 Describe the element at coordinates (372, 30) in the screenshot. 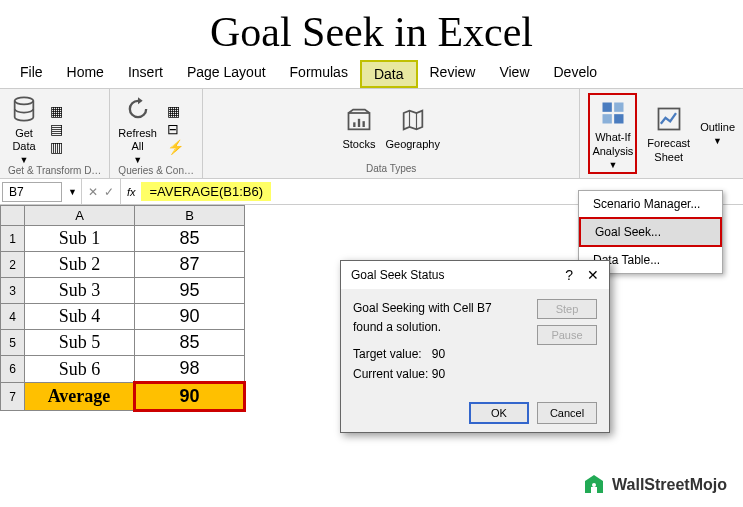

I see `page-title: Goal Seek in Excel` at that location.